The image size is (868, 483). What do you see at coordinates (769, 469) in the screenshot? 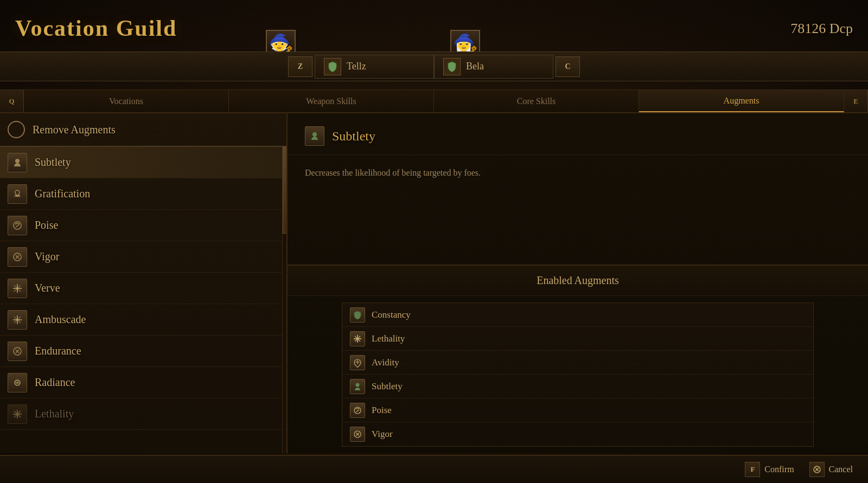
I see `confirm-action: F Confirm` at bounding box center [769, 469].